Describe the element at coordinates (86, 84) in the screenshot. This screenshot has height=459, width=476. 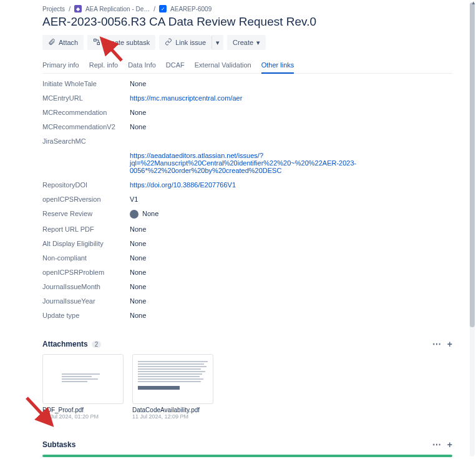
I see `field-label: Initiate WholeTale` at that location.